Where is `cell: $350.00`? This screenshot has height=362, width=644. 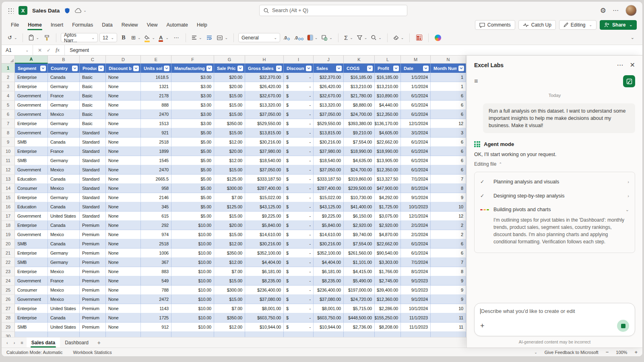
cell: $350.00 is located at coordinates (229, 253).